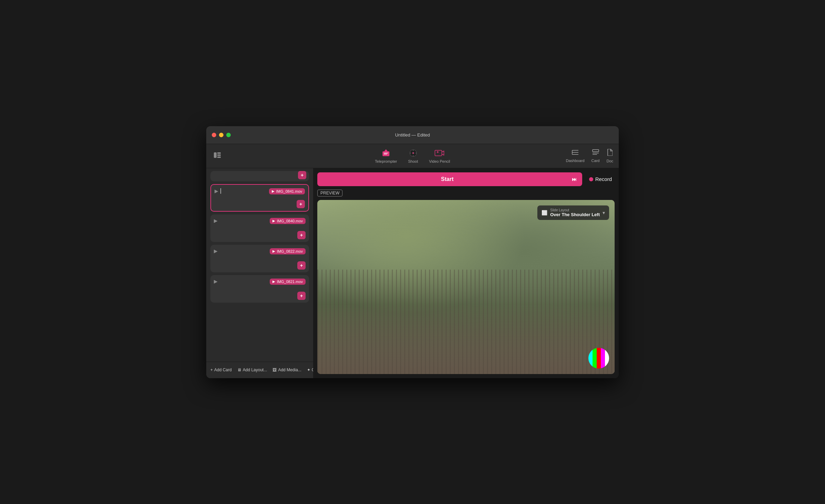 The height and width of the screenshot is (504, 825). What do you see at coordinates (216, 281) in the screenshot?
I see `play-triangle-icon-4: ▶` at bounding box center [216, 281].